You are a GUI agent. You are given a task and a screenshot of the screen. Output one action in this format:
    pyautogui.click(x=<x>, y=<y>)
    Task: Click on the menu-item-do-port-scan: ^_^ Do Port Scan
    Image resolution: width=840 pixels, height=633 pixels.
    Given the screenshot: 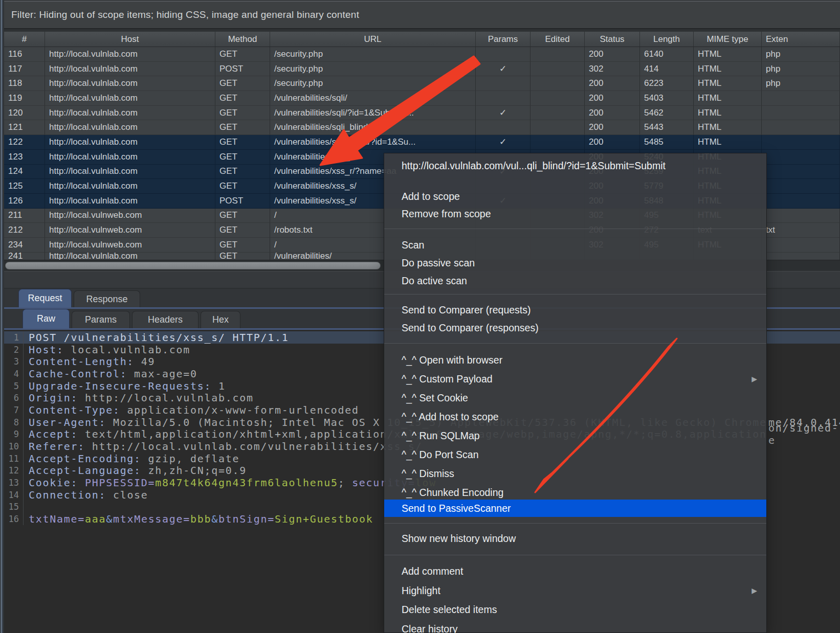 What is the action you would take?
    pyautogui.click(x=575, y=455)
    